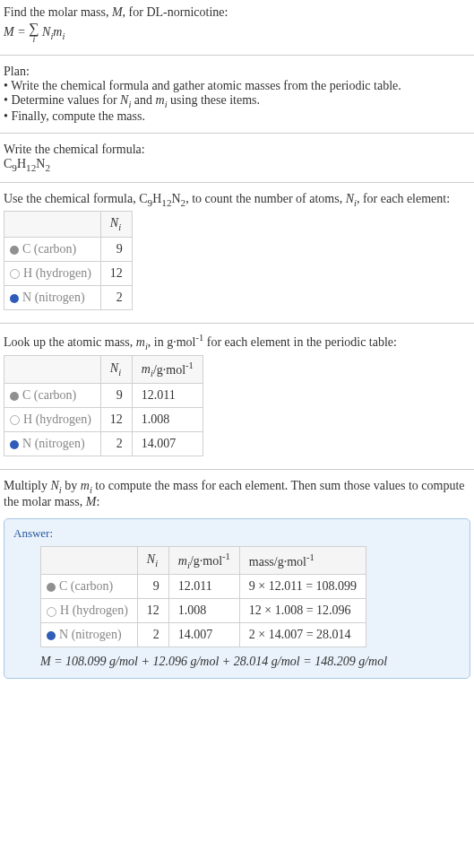  Describe the element at coordinates (68, 260) in the screenshot. I see `count-atoms-table: Ni C (carbon) 9 H (hydrogen) 12 N (nitro…` at that location.